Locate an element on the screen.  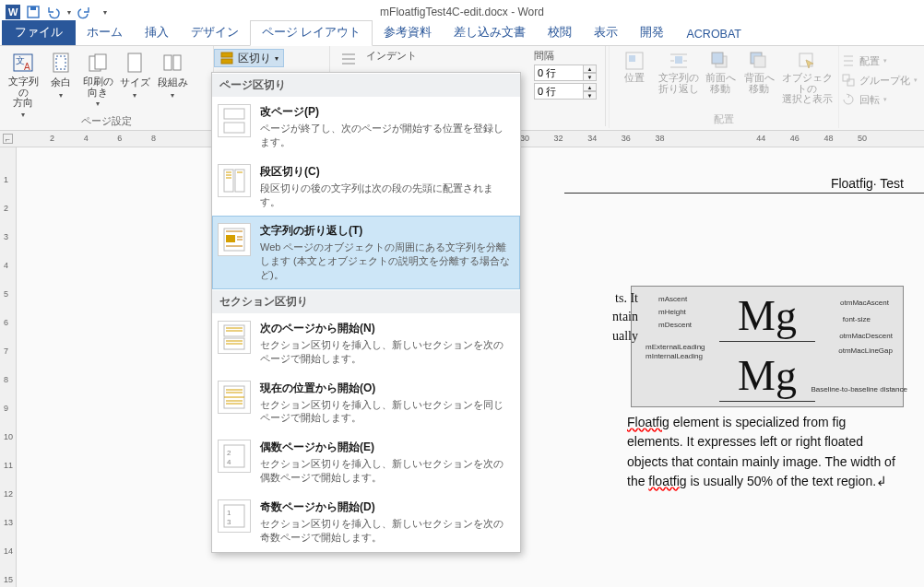
align-icon is located at coordinates (848, 61).